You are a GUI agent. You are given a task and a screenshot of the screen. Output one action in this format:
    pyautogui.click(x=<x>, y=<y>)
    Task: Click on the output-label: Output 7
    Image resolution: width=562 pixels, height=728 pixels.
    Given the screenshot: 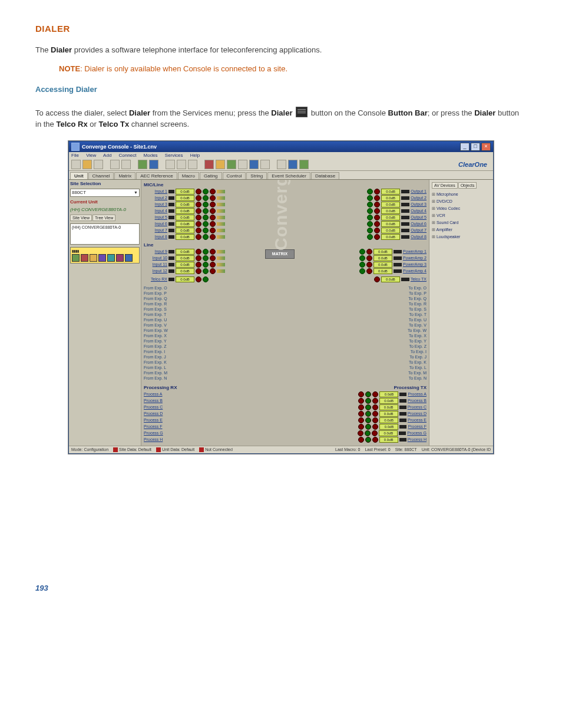 What is the action you would take?
    pyautogui.click(x=418, y=230)
    